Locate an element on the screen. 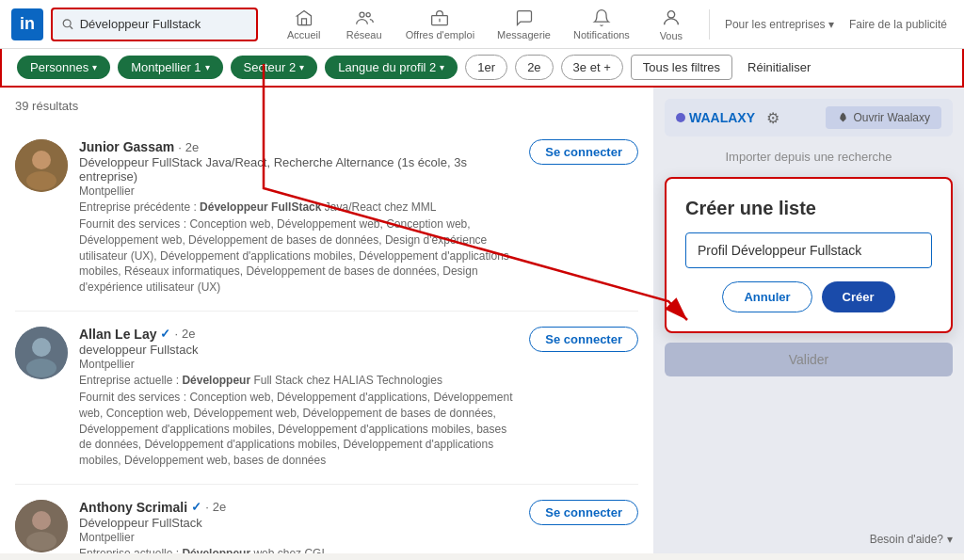  filter-3e: 3e et + is located at coordinates (592, 68).